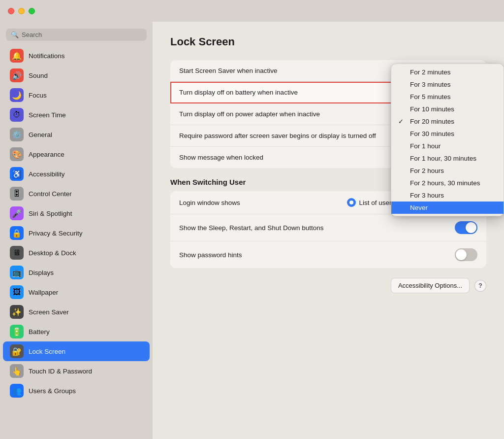 This screenshot has width=504, height=439. What do you see at coordinates (402, 121) in the screenshot?
I see `checkmark-20min: ✓` at bounding box center [402, 121].